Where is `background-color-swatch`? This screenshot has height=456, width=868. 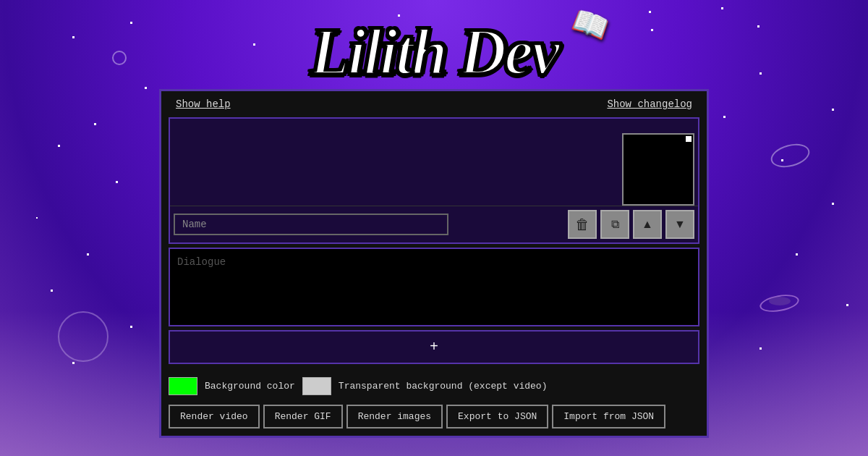 background-color-swatch is located at coordinates (183, 387).